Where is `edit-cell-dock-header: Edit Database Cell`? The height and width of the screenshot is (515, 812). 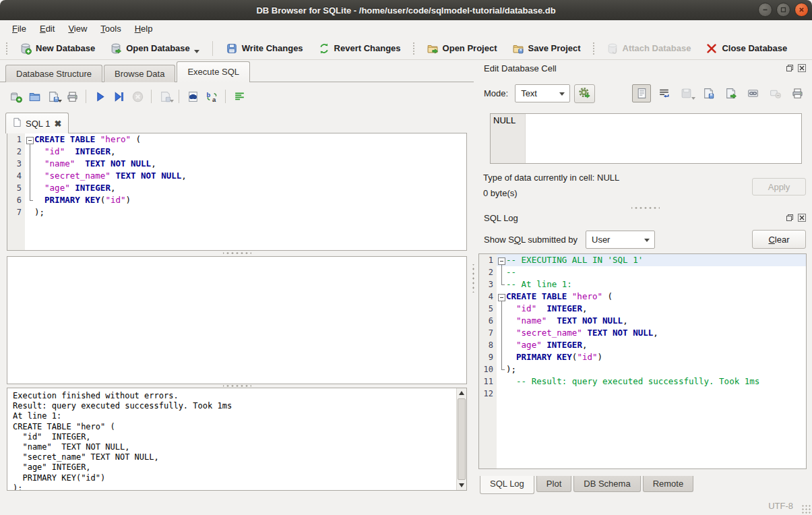 edit-cell-dock-header: Edit Database Cell is located at coordinates (646, 68).